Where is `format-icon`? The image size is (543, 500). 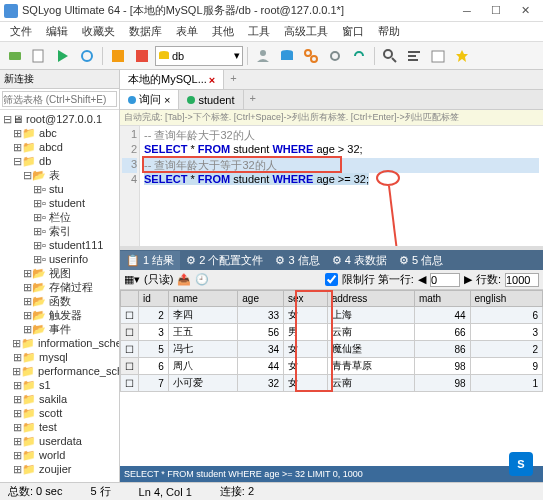
format-icon is located at coordinates (414, 56).